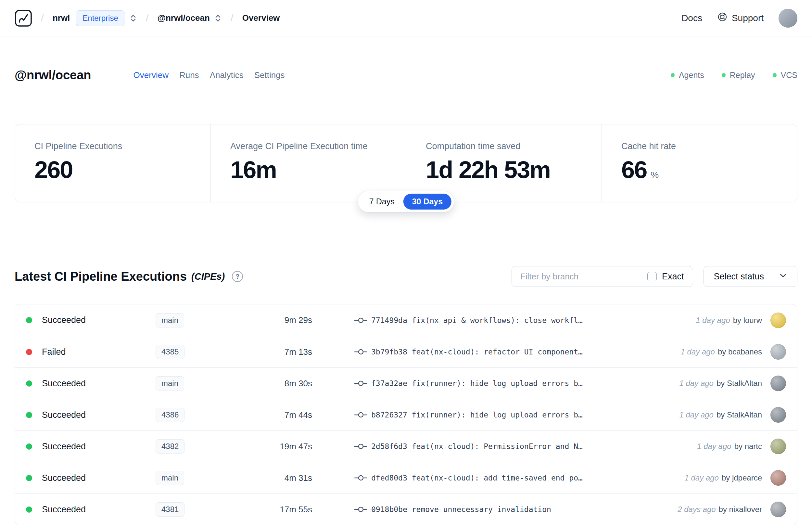 The width and height of the screenshot is (812, 525). Describe the element at coordinates (750, 276) in the screenshot. I see `status-select: Select status` at that location.